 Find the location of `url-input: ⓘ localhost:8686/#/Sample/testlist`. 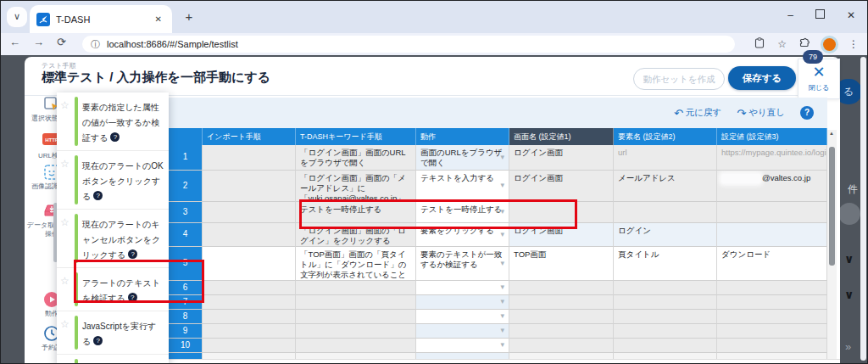

url-input: ⓘ localhost:8686/#/Sample/testlist is located at coordinates (409, 44).